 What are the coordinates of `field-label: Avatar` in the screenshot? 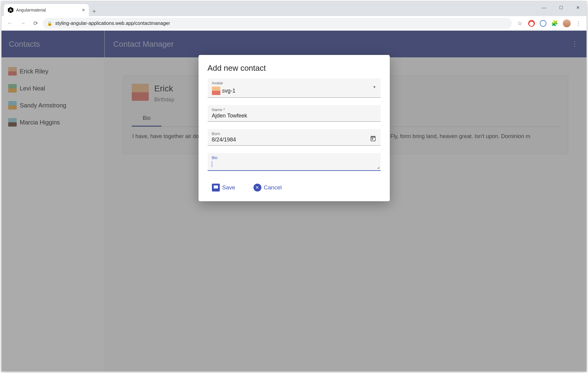 It's located at (294, 83).